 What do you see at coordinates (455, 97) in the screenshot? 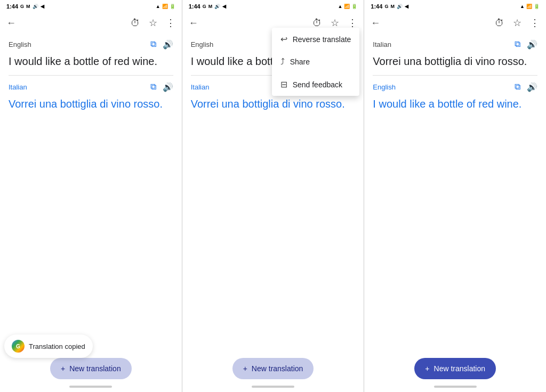
I see `translation-section-3: English ⧉ 🔊 I would like a bottle of red…` at bounding box center [455, 97].